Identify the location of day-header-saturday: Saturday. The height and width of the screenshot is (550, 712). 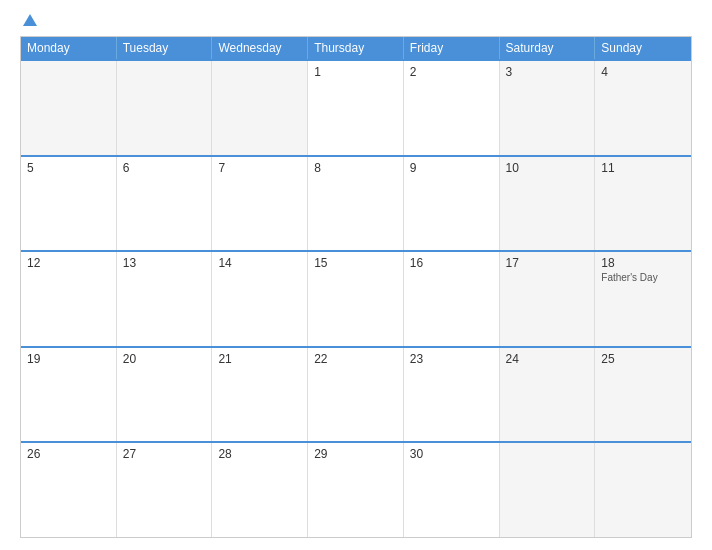
(548, 48).